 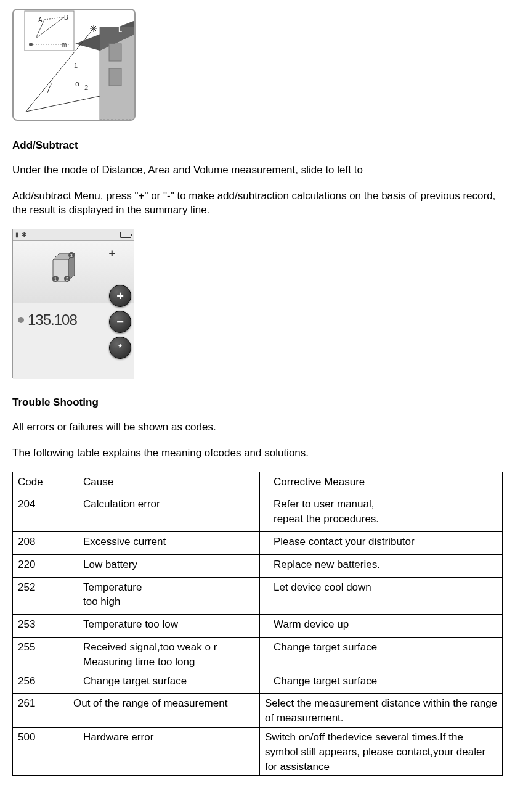 I want to click on header-measure: Corrective Measure, so click(x=381, y=483).